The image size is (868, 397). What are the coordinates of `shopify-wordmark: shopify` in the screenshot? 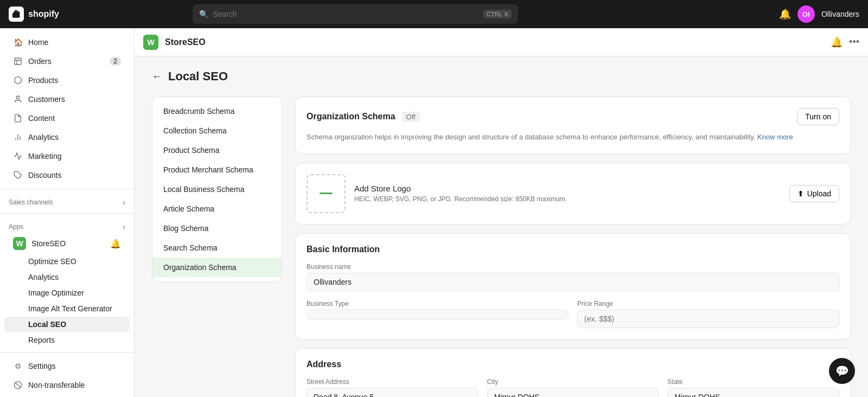 It's located at (43, 14).